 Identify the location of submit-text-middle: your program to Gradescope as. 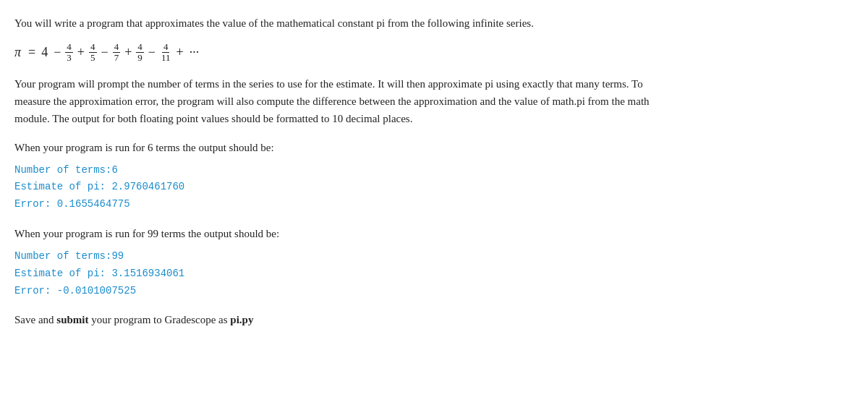
(160, 320).